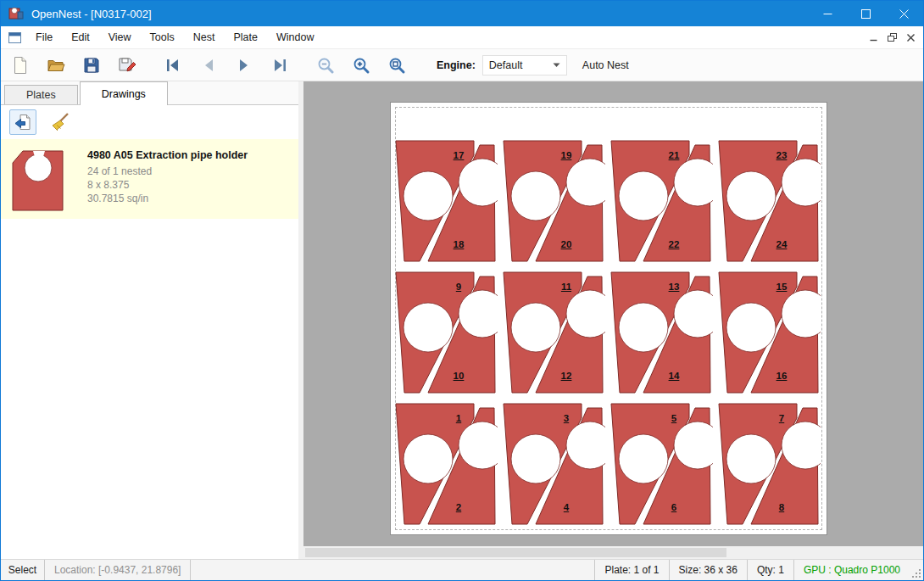 Image resolution: width=924 pixels, height=581 pixels. What do you see at coordinates (554, 332) in the screenshot?
I see `nested-pair: 1112` at bounding box center [554, 332].